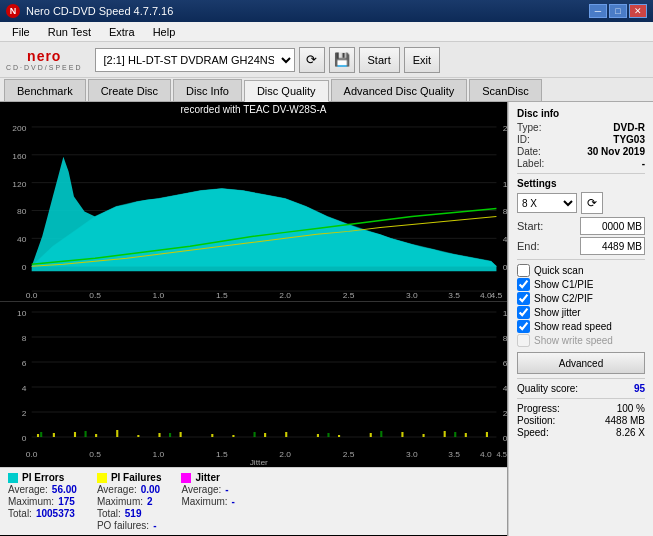 The image size is (653, 536). Describe the element at coordinates (505, 268) in the screenshot. I see `svg-text: 0` at that location.